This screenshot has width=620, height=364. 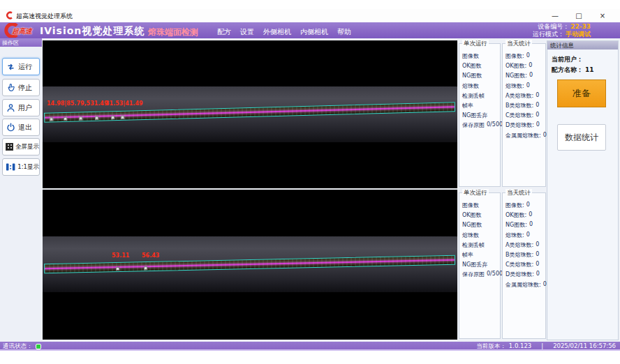 What do you see at coordinates (525, 236) in the screenshot?
I see `stat-row: 熔珠数:0` at bounding box center [525, 236].